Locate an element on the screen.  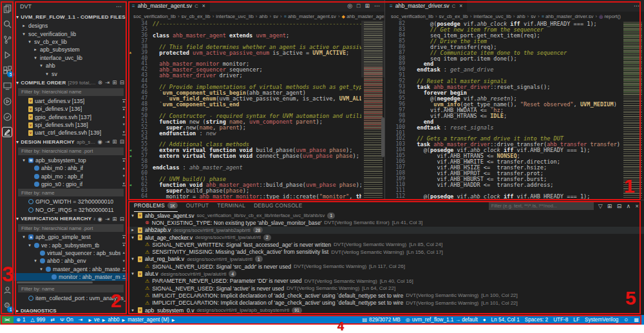
tree-item: ahbi_m0 : ahb_if▲ is located at coordinates (71, 168).